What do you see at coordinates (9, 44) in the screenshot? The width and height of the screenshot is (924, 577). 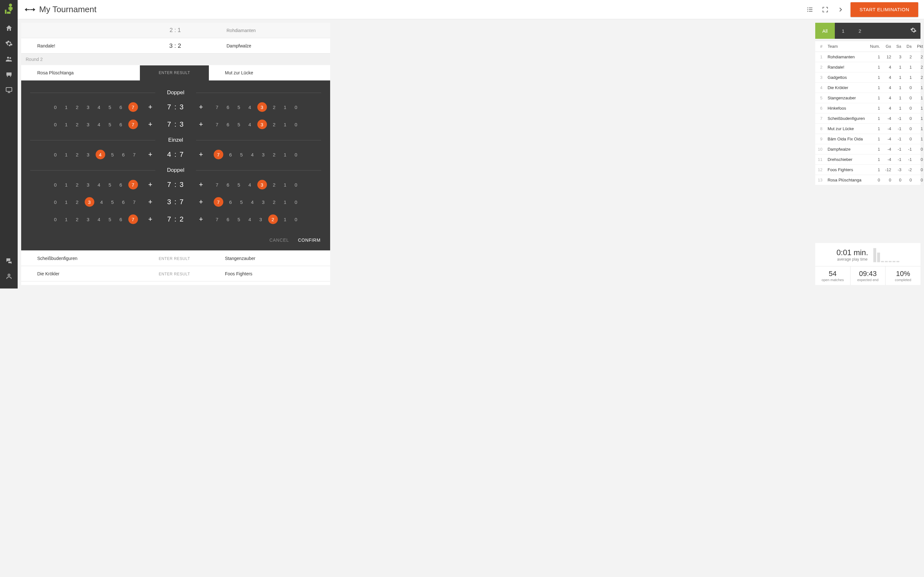 I see `settings-icon` at bounding box center [9, 44].